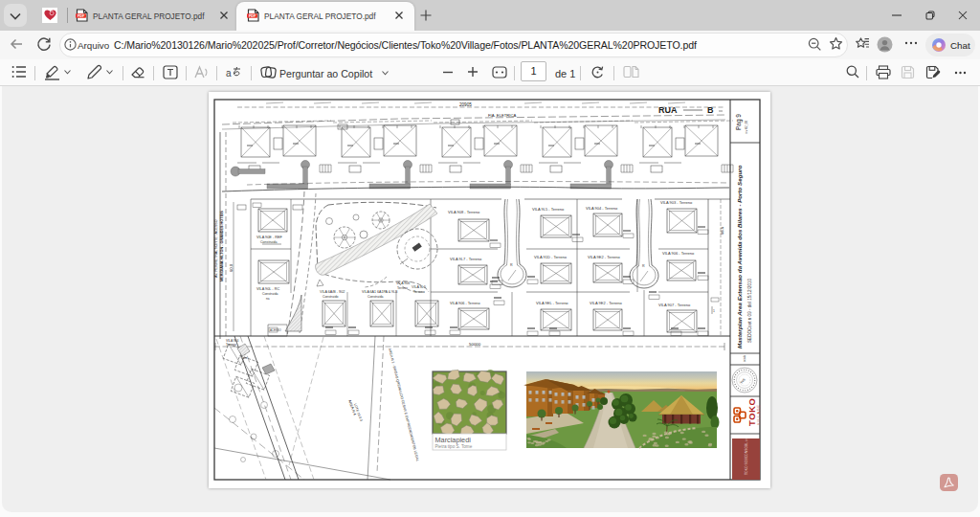 This screenshot has width=980, height=517. I want to click on svg-text: 50000, so click(475, 345).